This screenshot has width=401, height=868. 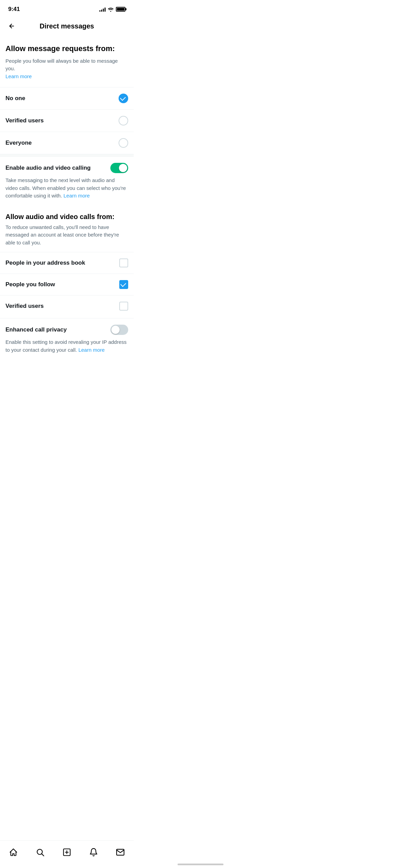 What do you see at coordinates (67, 62) in the screenshot?
I see `message-requests-section: Allow message requests from: People you …` at bounding box center [67, 62].